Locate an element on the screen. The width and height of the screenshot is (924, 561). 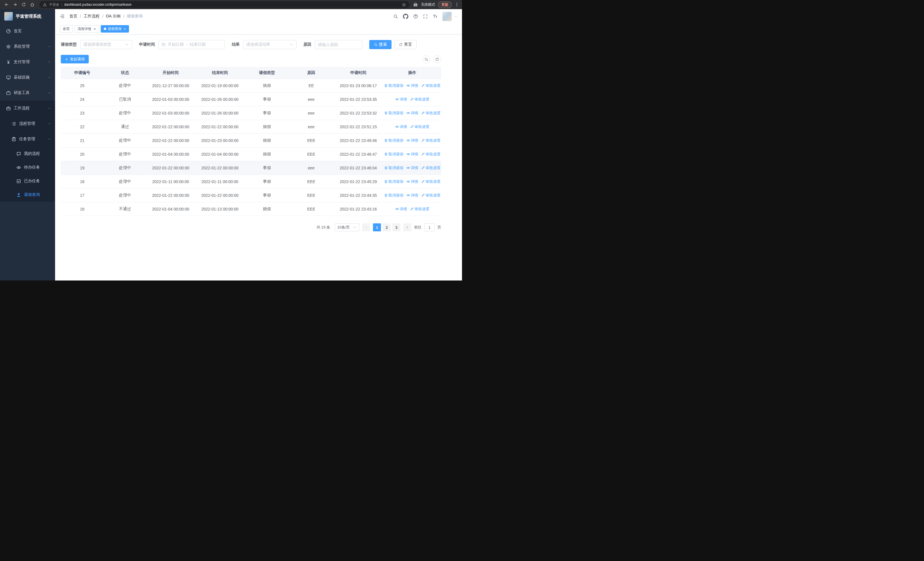
sidebar-item-process-management: 流程管理 is located at coordinates (28, 124).